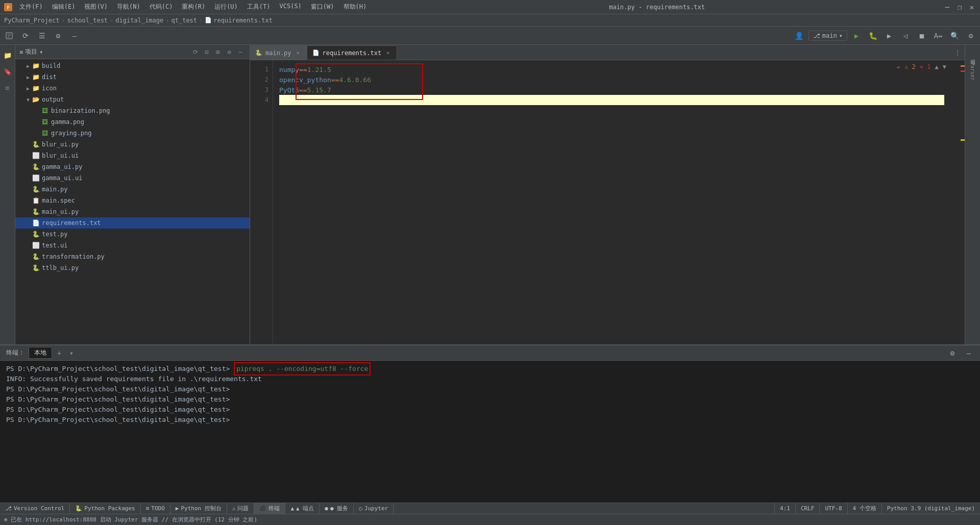  I want to click on sidebar-tab-bookmarks: 🔖, so click(8, 71).